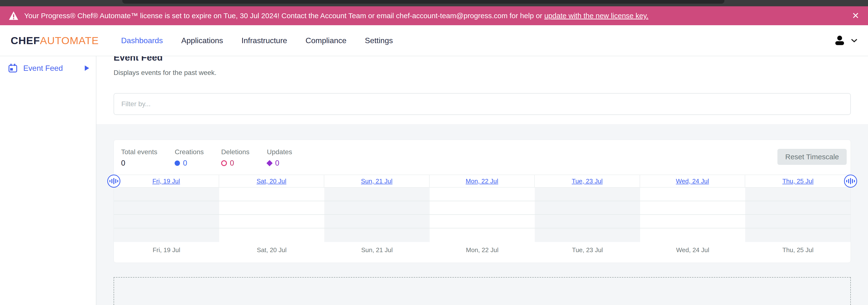 This screenshot has width=868, height=305. Describe the element at coordinates (189, 152) in the screenshot. I see `stat-label: Creations` at that location.